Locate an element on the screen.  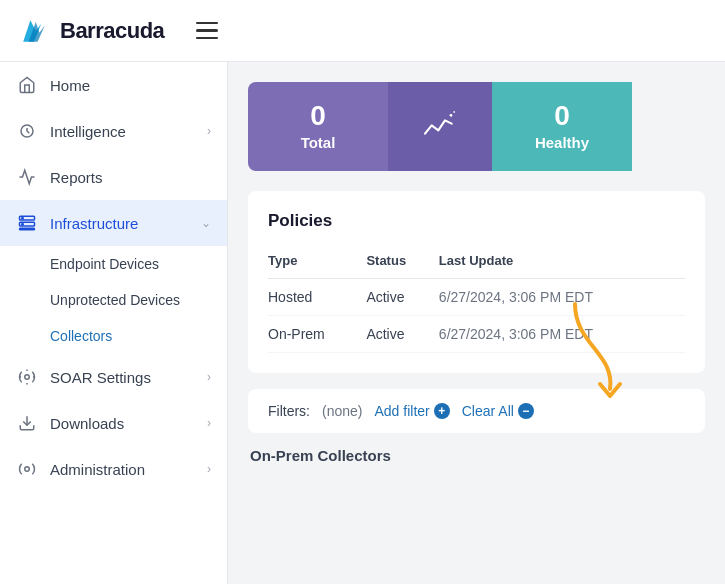
sidebar-item-soar-settings: SOAR Settings › is located at coordinates (114, 377).